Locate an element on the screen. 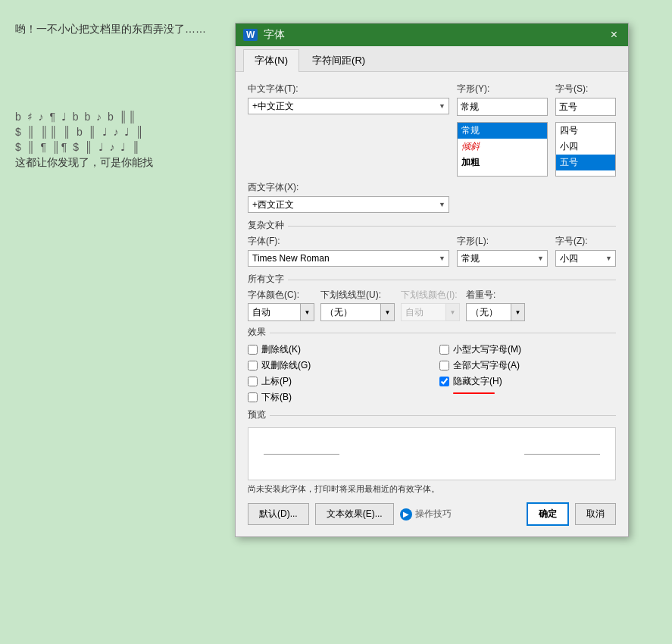 This screenshot has height=644, width=672. underline-type-group: 下划线线型(U): （无） ▼ is located at coordinates (358, 305).